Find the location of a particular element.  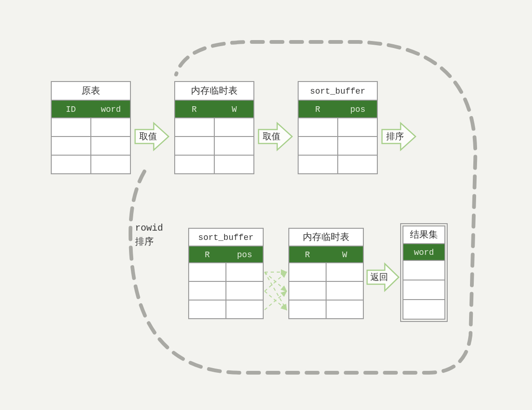

arrow-3-label: 排序 is located at coordinates (395, 136).